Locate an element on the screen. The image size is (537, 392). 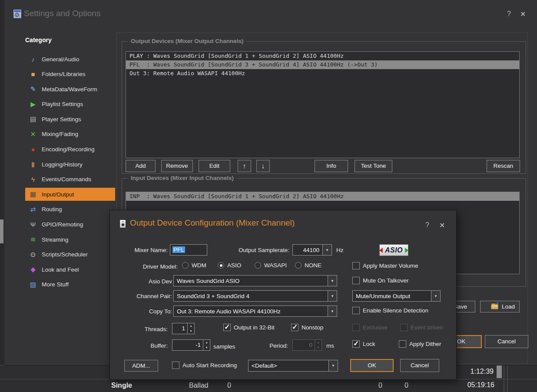
info-button: Info is located at coordinates (331, 166).